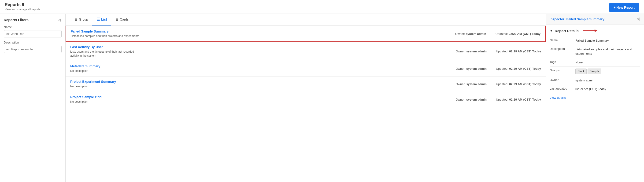 The width and height of the screenshot is (644, 182). What do you see at coordinates (608, 41) in the screenshot?
I see `detail-value-cell: Failed Sample Summary` at bounding box center [608, 41].